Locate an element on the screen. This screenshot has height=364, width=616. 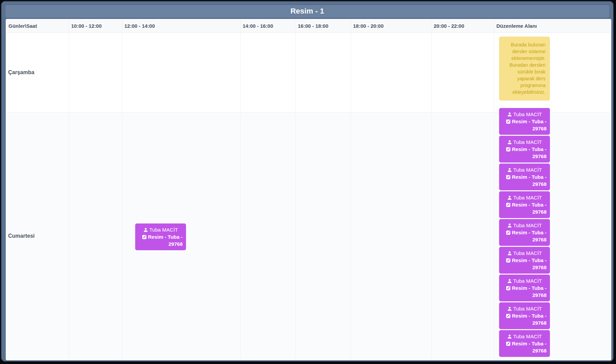
column-header-edit-area: Düzenleme Alanı is located at coordinates (552, 26).